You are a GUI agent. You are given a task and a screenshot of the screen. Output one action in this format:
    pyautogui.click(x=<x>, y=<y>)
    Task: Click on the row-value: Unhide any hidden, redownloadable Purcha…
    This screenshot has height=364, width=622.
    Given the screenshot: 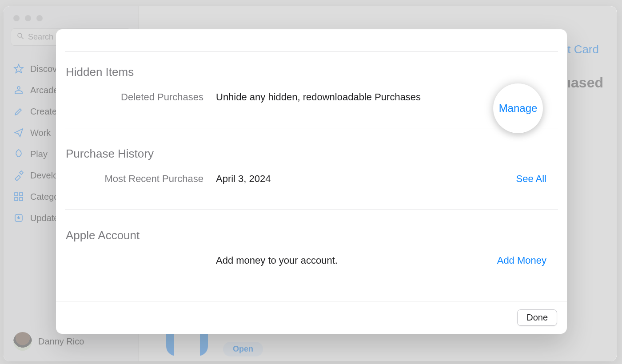 What is the action you would take?
    pyautogui.click(x=360, y=97)
    